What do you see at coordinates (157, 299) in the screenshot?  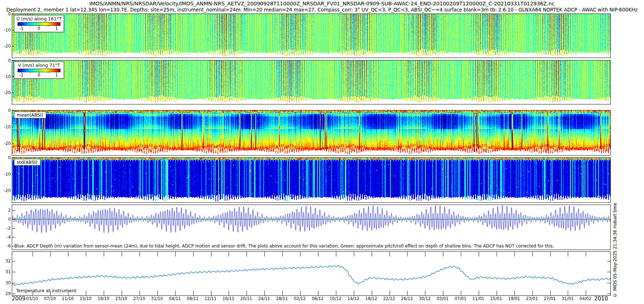 I see `x-tick-label: 31/10` at bounding box center [157, 299].